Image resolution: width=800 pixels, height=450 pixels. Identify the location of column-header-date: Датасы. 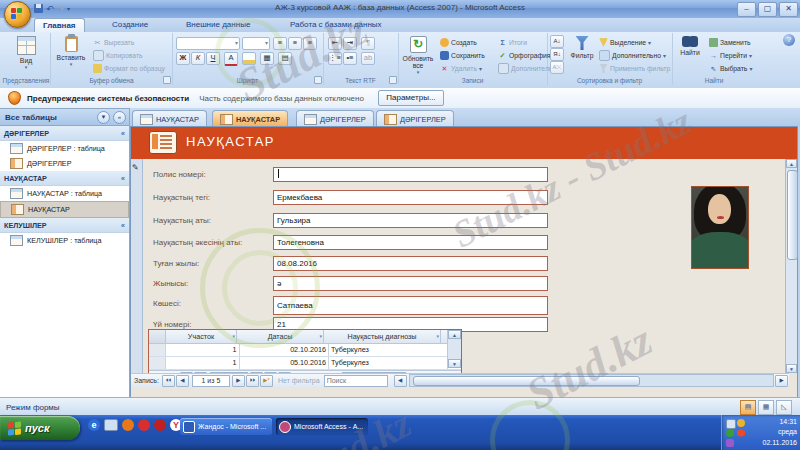
(280, 336).